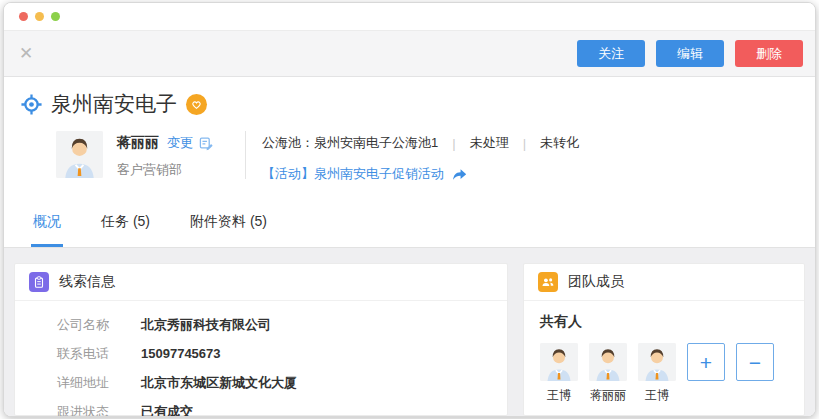  What do you see at coordinates (282, 354) in the screenshot?
I see `field-row-phone: 联系电话 15097745673` at bounding box center [282, 354].